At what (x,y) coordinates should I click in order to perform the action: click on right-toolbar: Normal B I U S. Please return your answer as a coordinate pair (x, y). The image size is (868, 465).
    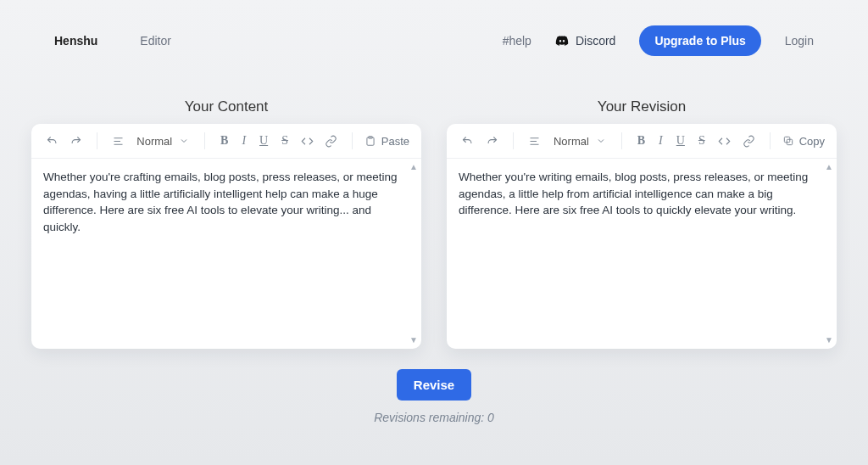
    Looking at the image, I should click on (642, 141).